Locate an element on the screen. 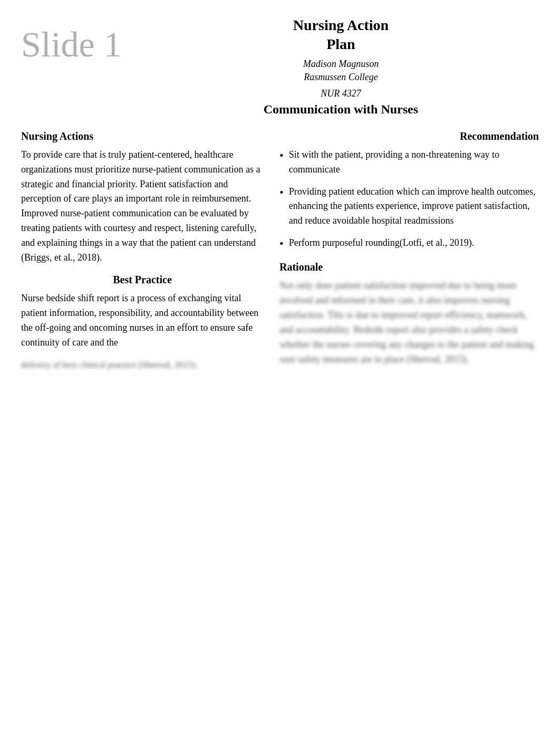 The width and height of the screenshot is (560, 748). main-title-text: Nursing Action Plan is located at coordinates (341, 35).